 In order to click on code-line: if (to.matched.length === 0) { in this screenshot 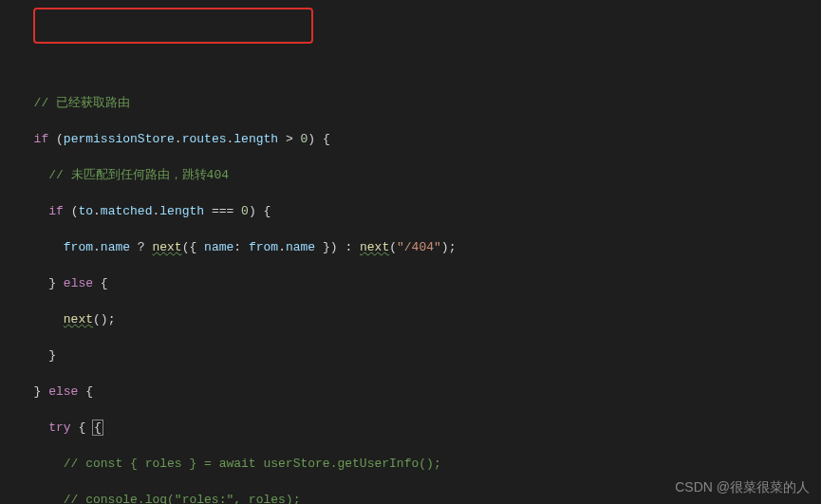, I will do `click(410, 211)`.